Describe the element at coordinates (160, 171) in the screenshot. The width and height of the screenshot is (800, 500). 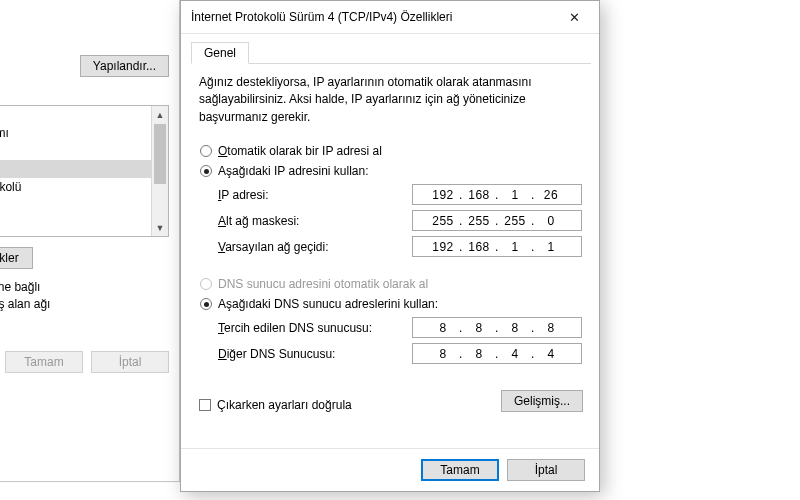
I see `listbox-scrollbar: ▲ ▼` at that location.